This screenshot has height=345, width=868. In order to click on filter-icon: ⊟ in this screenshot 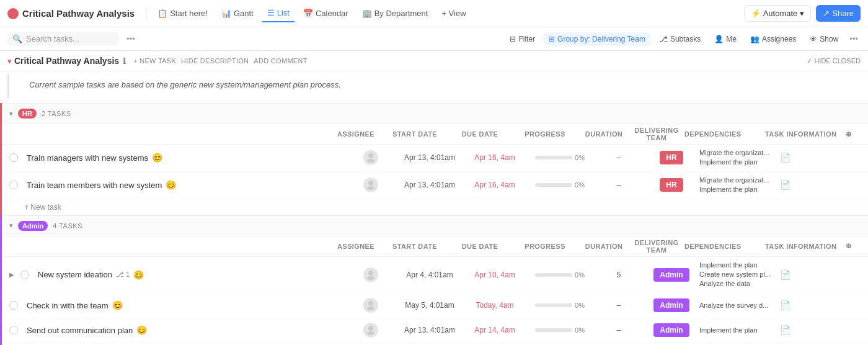, I will do `click(513, 39)`.